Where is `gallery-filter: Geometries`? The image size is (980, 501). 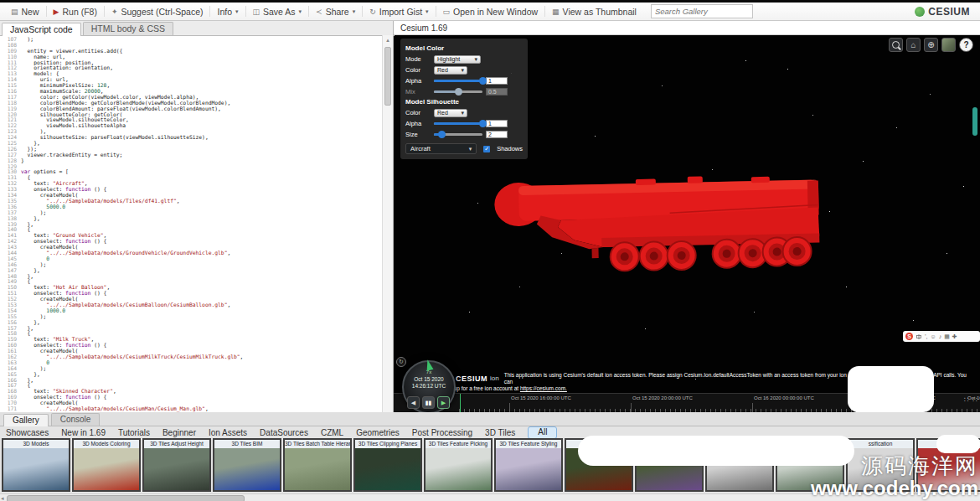 gallery-filter: Geometries is located at coordinates (378, 432).